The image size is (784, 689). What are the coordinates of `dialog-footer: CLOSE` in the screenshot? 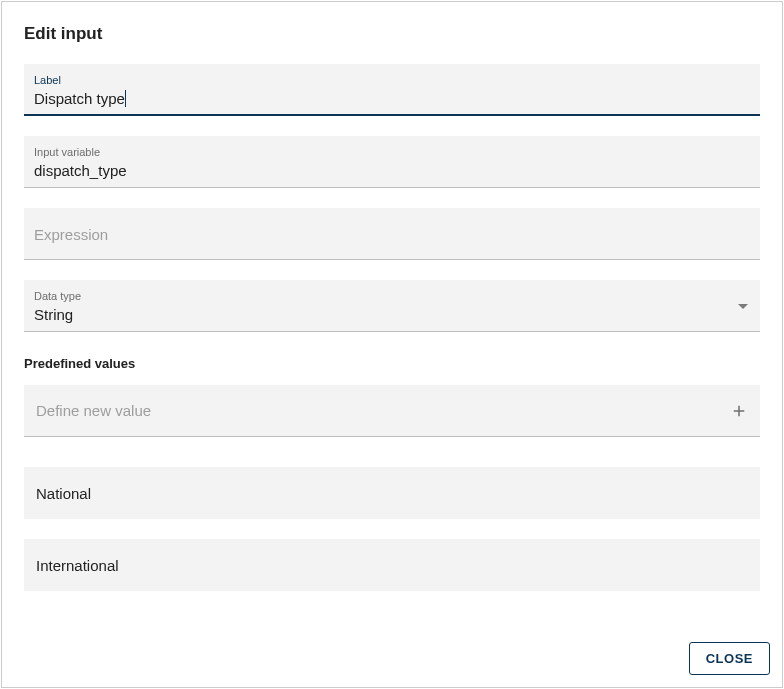 It's located at (730, 658).